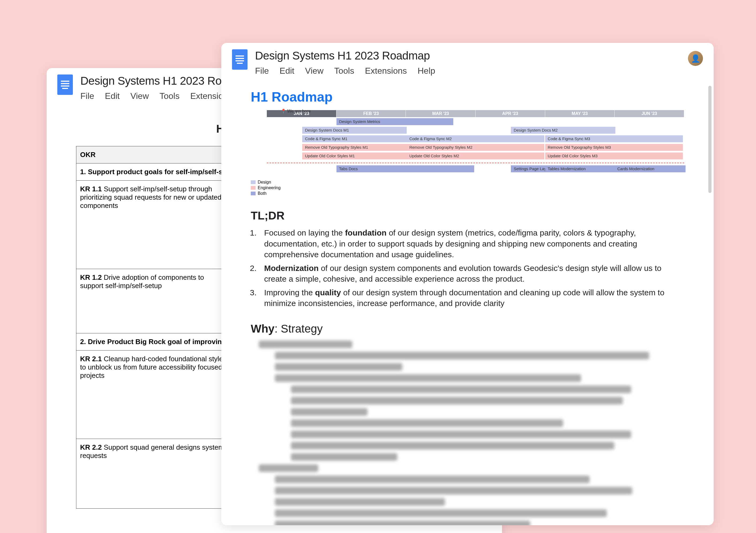 Image resolution: width=756 pixels, height=533 pixels. Describe the element at coordinates (614, 148) in the screenshot. I see `bar-typo-m3: Remove Old Typography Styles M3` at that location.